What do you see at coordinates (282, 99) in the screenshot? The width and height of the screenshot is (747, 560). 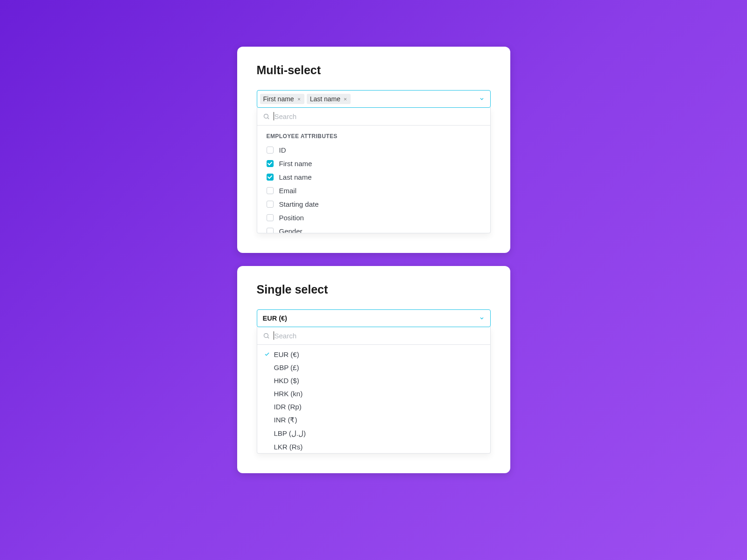 I see `chip: First name` at bounding box center [282, 99].